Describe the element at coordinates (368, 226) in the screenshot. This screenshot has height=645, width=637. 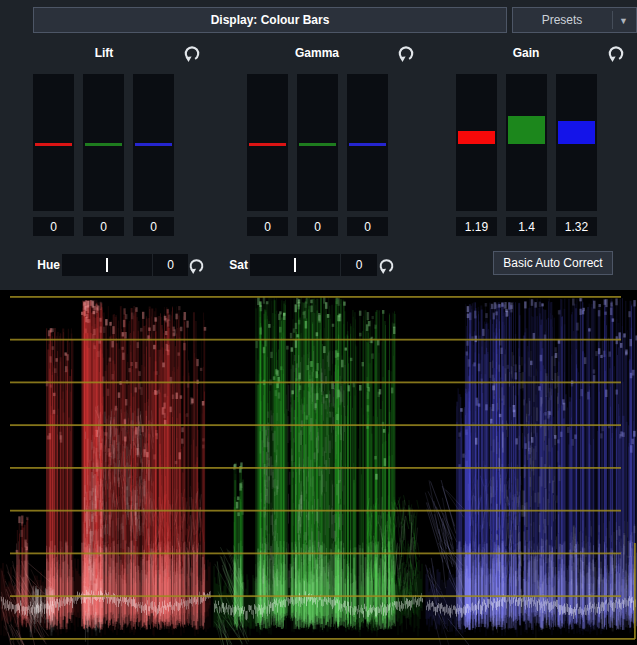
I see `gamma-blue-value: 0` at that location.